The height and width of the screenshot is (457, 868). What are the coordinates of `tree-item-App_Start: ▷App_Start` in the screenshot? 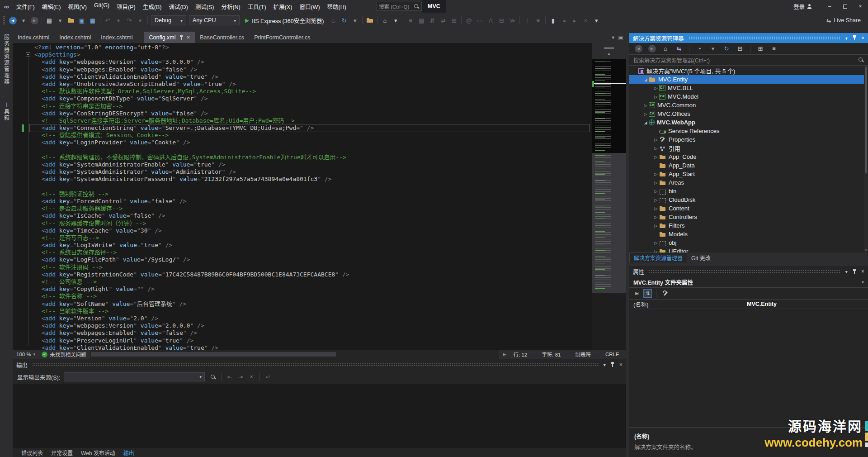 It's located at (749, 174).